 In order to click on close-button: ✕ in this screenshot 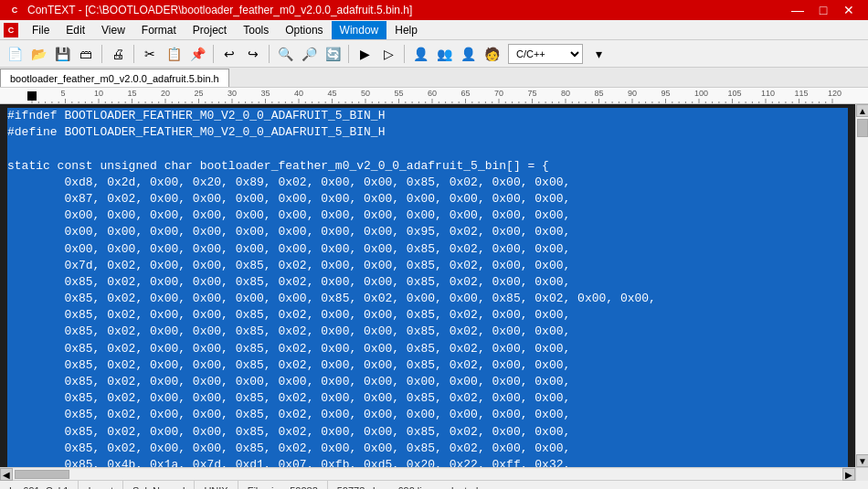, I will do `click(849, 10)`.